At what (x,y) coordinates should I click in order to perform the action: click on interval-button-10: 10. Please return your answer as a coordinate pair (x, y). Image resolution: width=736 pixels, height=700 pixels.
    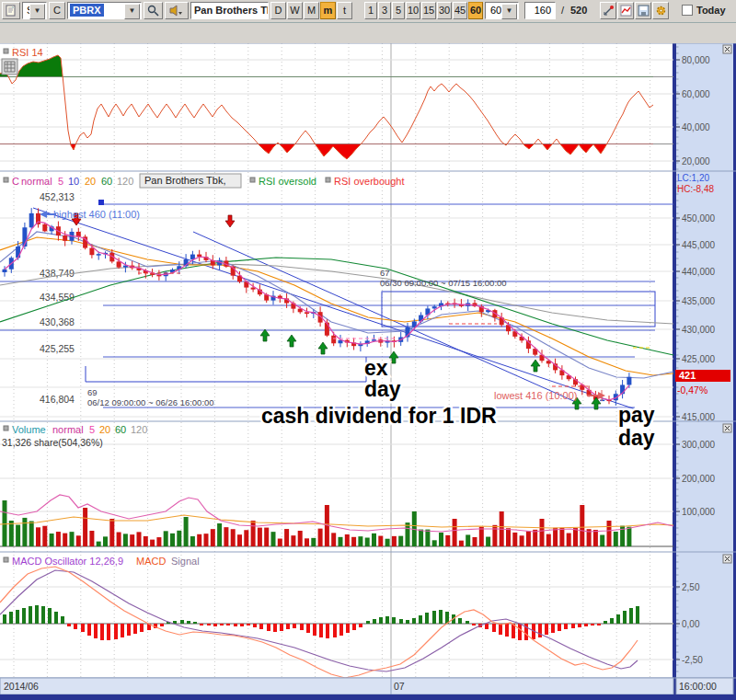
    Looking at the image, I should click on (413, 11).